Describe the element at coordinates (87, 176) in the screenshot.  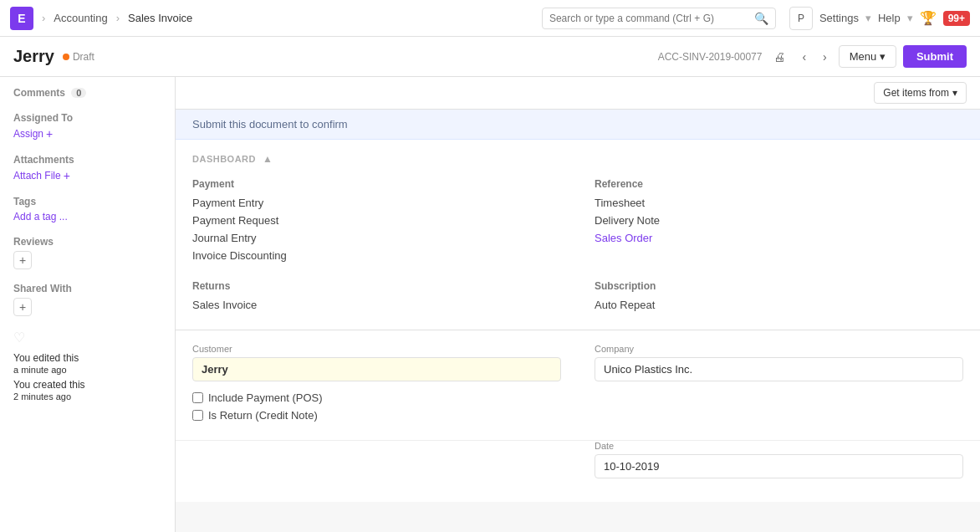
I see `attach-file-button: Attach File +` at that location.